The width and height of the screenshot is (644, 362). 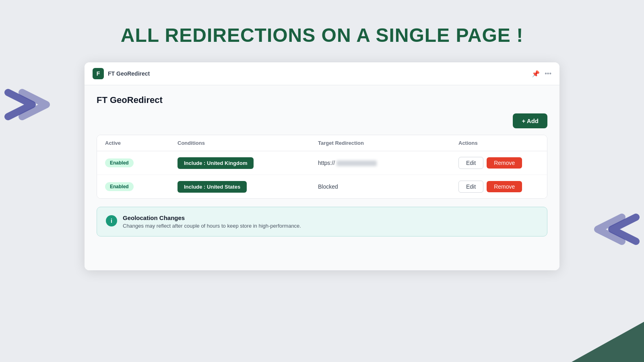 I want to click on column-actions: Actions, so click(x=499, y=143).